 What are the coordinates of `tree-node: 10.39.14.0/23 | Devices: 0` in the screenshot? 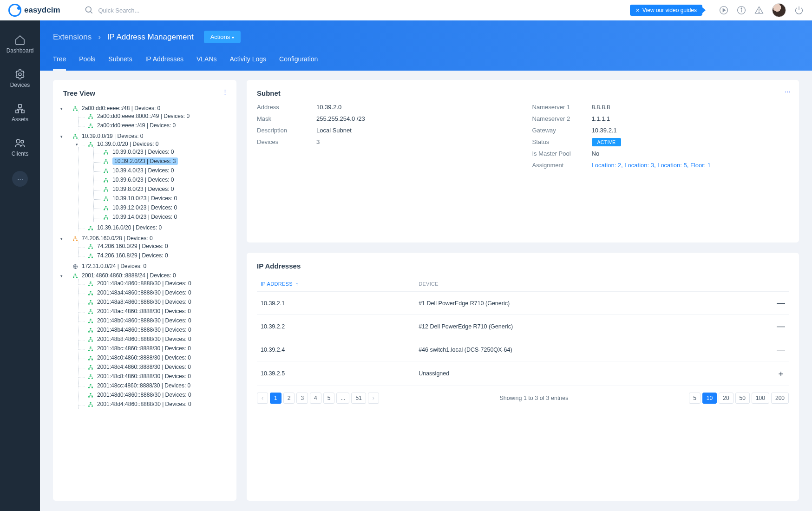 It's located at (145, 217).